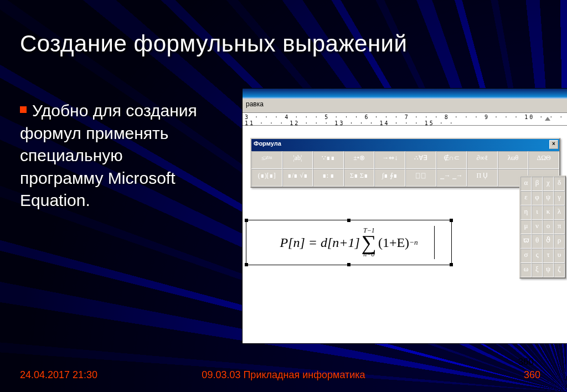 The width and height of the screenshot is (567, 392). What do you see at coordinates (559, 213) in the screenshot?
I see `greek-lambda: λ` at bounding box center [559, 213].